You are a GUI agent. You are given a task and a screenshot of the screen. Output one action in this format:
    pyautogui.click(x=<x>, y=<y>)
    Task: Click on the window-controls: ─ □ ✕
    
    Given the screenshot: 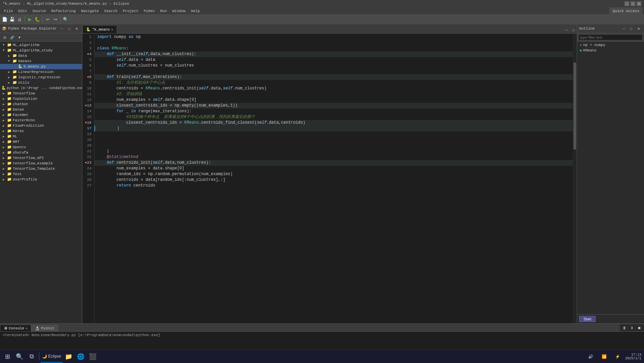 What is the action you would take?
    pyautogui.click(x=633, y=4)
    